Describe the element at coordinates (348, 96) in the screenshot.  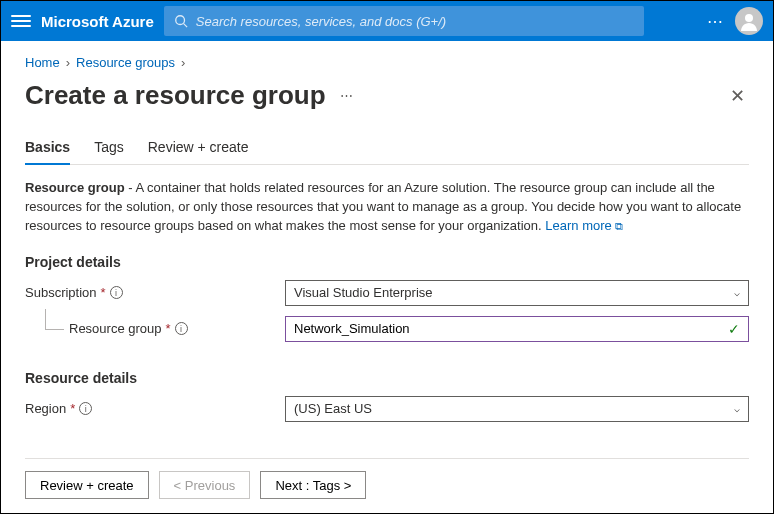
I see `title-more-icon: ⋯` at that location.